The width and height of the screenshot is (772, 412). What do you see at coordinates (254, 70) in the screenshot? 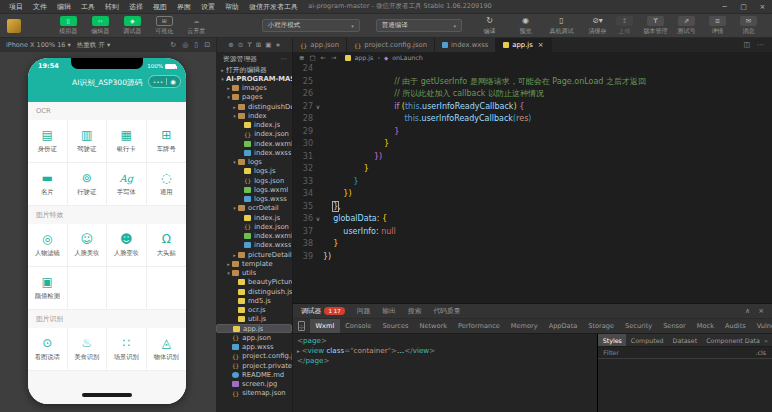
I see `tree-item: ▸打开的编辑器` at bounding box center [254, 70].